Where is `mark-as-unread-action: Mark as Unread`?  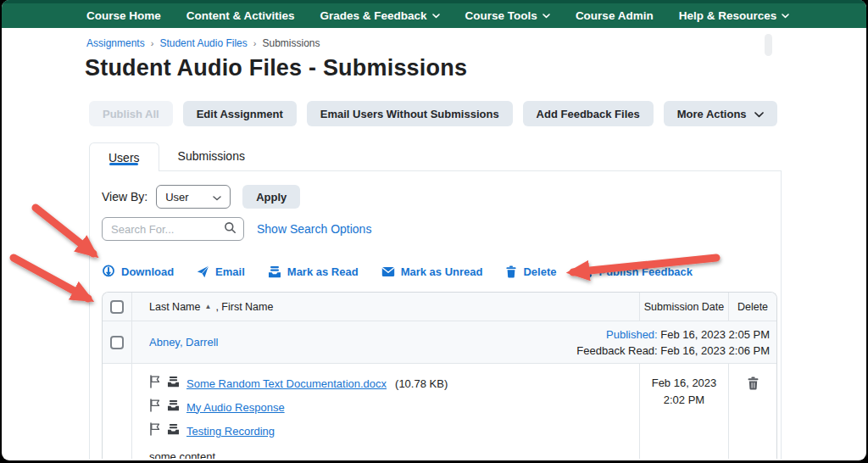
mark-as-unread-action: Mark as Unread is located at coordinates (432, 271).